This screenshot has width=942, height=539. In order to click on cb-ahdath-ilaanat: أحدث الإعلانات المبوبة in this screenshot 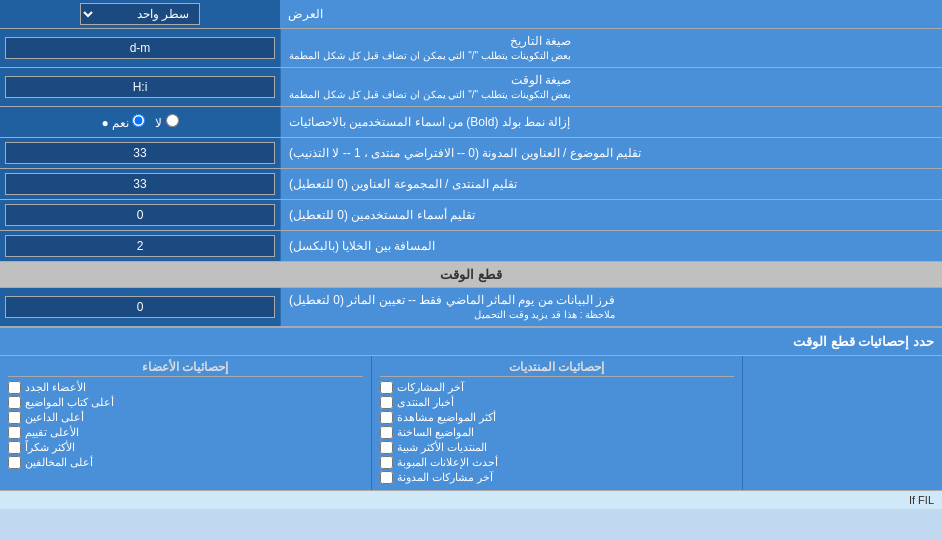, I will do `click(558, 462)`.